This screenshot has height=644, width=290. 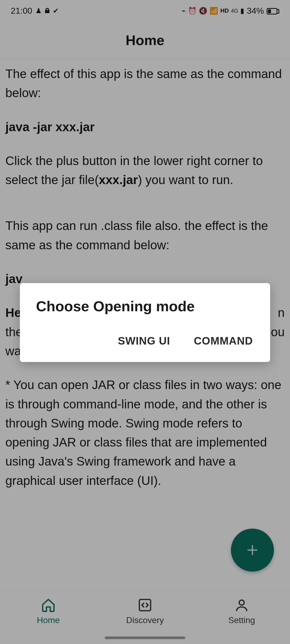 What do you see at coordinates (145, 306) in the screenshot?
I see `dialog-title: Choose Opening mode` at bounding box center [145, 306].